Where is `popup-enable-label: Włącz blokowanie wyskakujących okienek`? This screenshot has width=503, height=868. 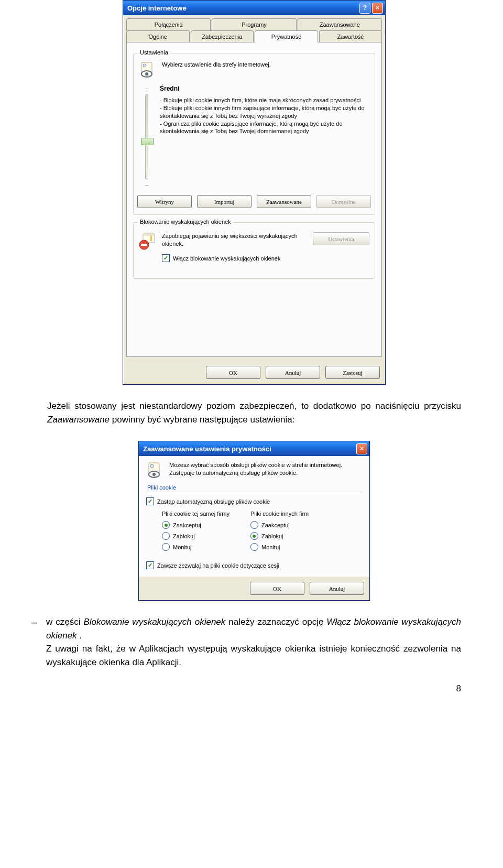 popup-enable-label: Włącz blokowanie wyskakujących okienek is located at coordinates (226, 258).